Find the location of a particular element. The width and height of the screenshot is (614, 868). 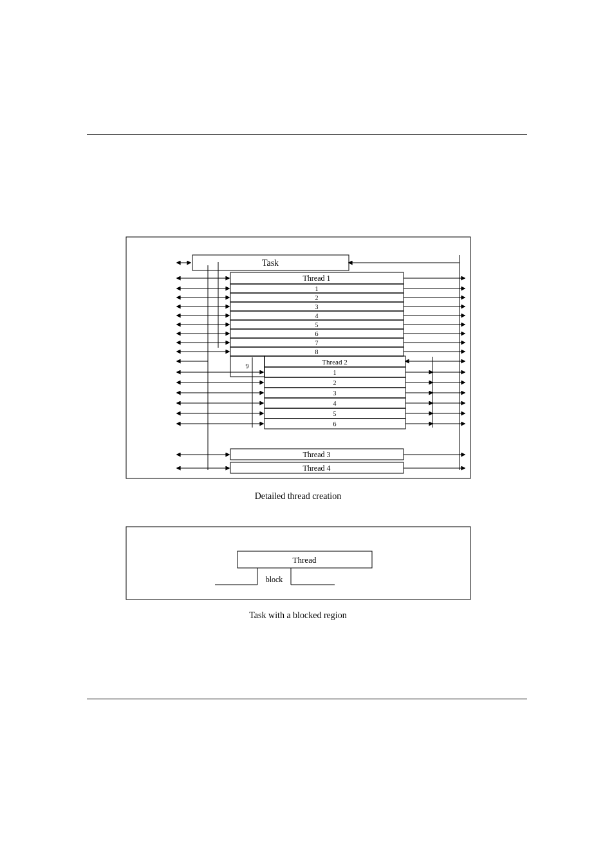

thread2-label: Thread 2 is located at coordinates (335, 362).